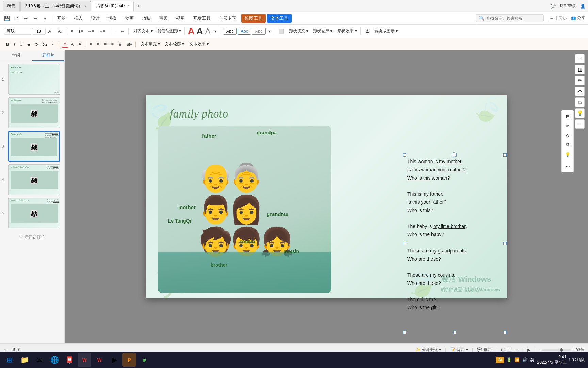 This screenshot has height=368, width=588. Describe the element at coordinates (163, 18) in the screenshot. I see `menu-review: 审阅` at that location.